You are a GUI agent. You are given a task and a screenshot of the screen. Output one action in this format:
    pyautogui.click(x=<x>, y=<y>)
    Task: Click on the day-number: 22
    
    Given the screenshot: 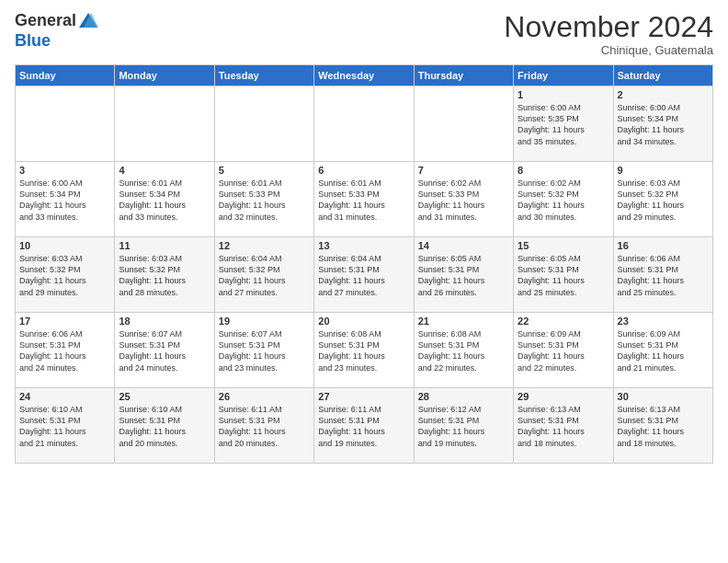 What is the action you would take?
    pyautogui.click(x=563, y=321)
    